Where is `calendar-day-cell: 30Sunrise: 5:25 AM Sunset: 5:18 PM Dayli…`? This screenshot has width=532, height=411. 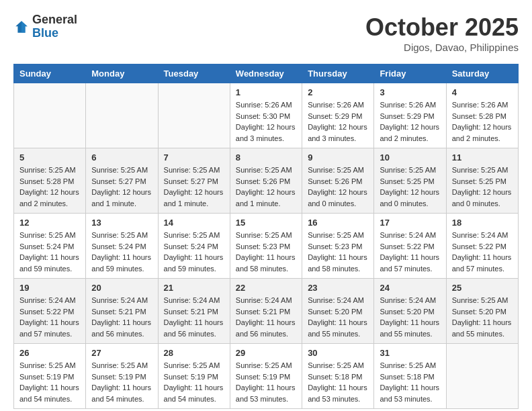 calendar-day-cell: 30Sunrise: 5:25 AM Sunset: 5:18 PM Dayli… is located at coordinates (339, 376).